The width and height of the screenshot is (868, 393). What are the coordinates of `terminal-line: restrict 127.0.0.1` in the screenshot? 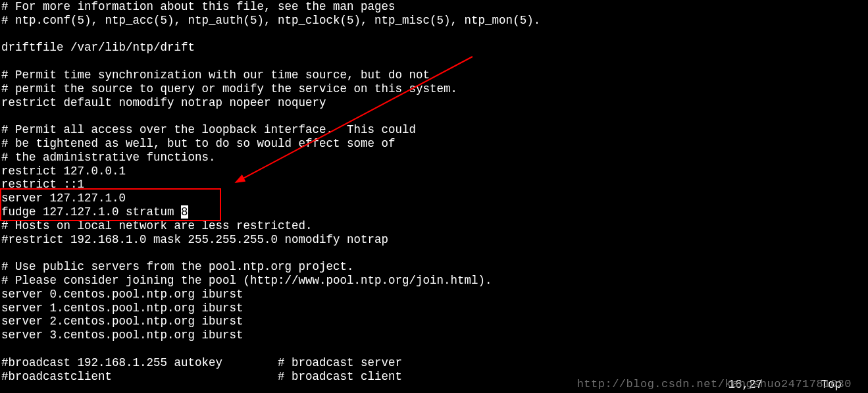 It's located at (434, 171).